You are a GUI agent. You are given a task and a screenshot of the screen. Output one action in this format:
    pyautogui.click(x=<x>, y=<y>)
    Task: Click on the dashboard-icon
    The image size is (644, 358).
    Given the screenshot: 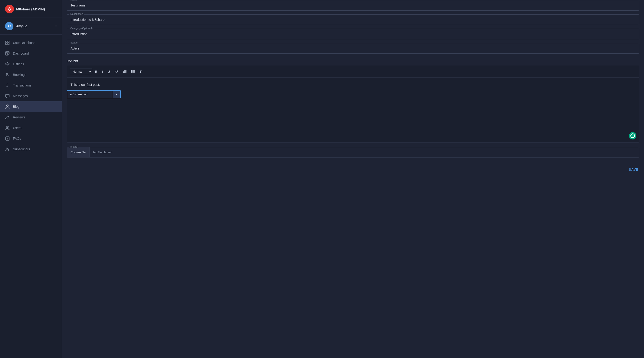 What is the action you would take?
    pyautogui.click(x=8, y=54)
    